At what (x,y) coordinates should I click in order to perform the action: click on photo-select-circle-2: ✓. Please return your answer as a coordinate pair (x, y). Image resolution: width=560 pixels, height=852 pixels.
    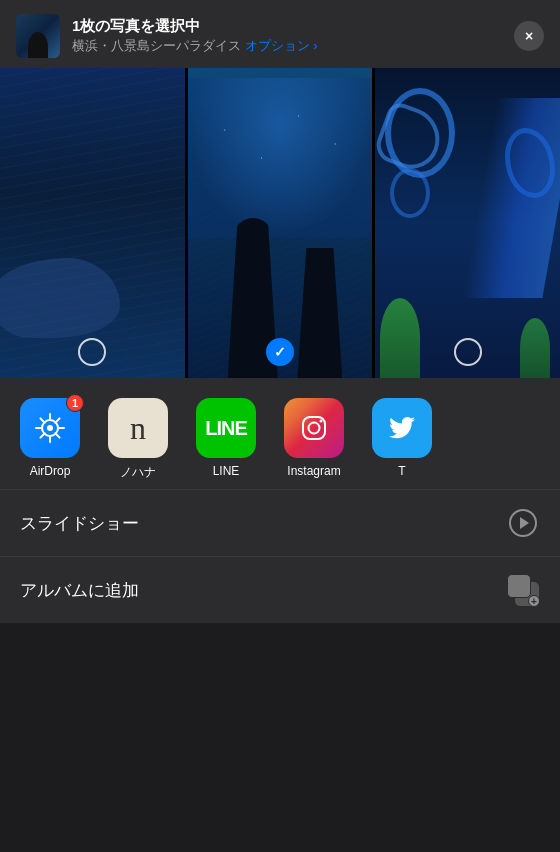
    Looking at the image, I should click on (280, 352).